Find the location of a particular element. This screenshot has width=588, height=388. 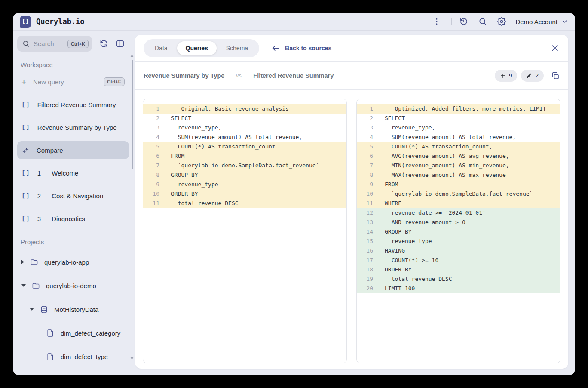

close-icon is located at coordinates (555, 48).